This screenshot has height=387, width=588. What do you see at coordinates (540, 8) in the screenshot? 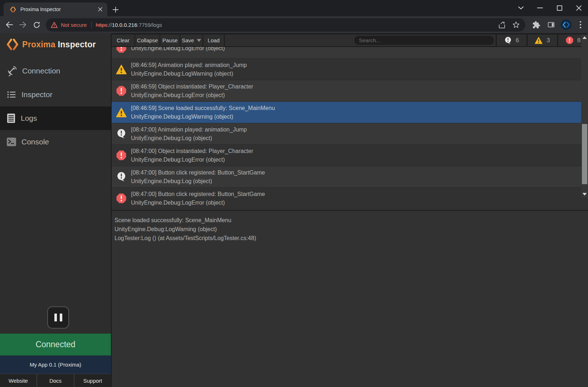
I see `window-minimize-icon` at bounding box center [540, 8].